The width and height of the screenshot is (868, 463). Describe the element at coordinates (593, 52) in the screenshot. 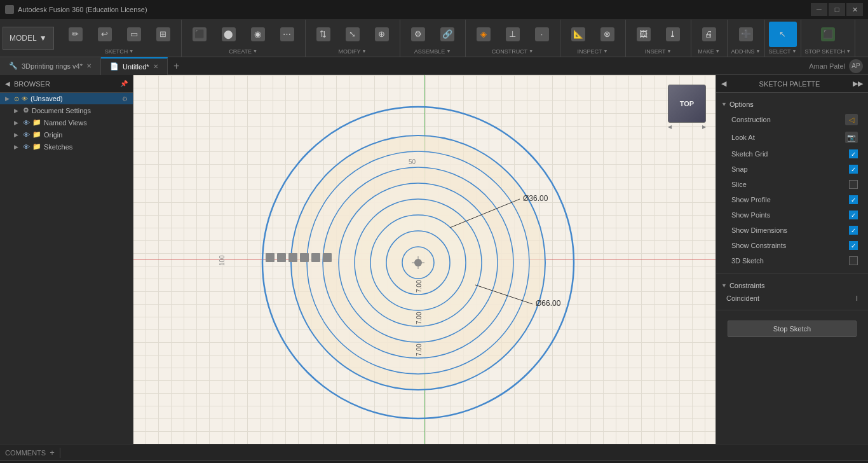

I see `inspect-label: INSPECT` at that location.